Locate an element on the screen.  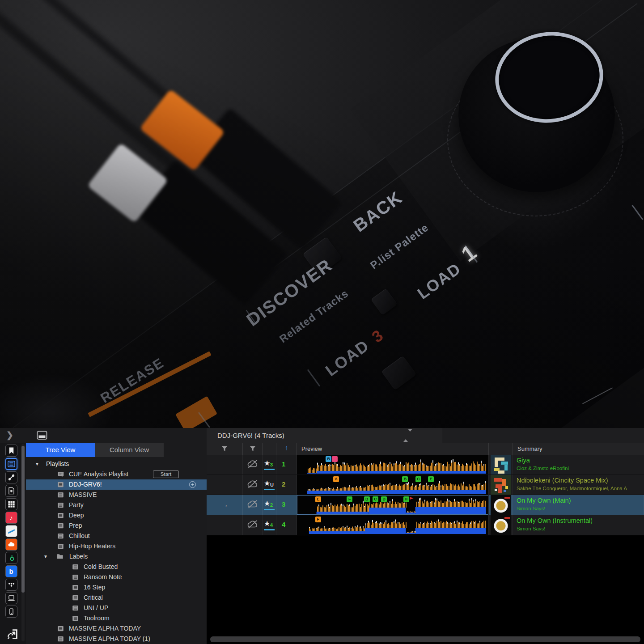
tree-item-ddj-grv6: DDJ-GRV6!+ is located at coordinates (116, 485).